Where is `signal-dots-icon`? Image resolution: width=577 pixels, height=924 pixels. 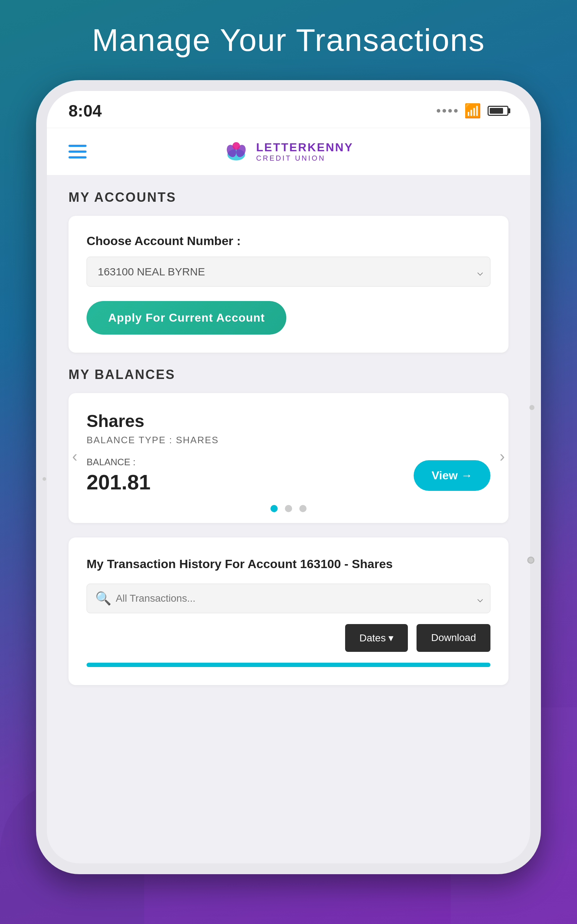 signal-dots-icon is located at coordinates (447, 111).